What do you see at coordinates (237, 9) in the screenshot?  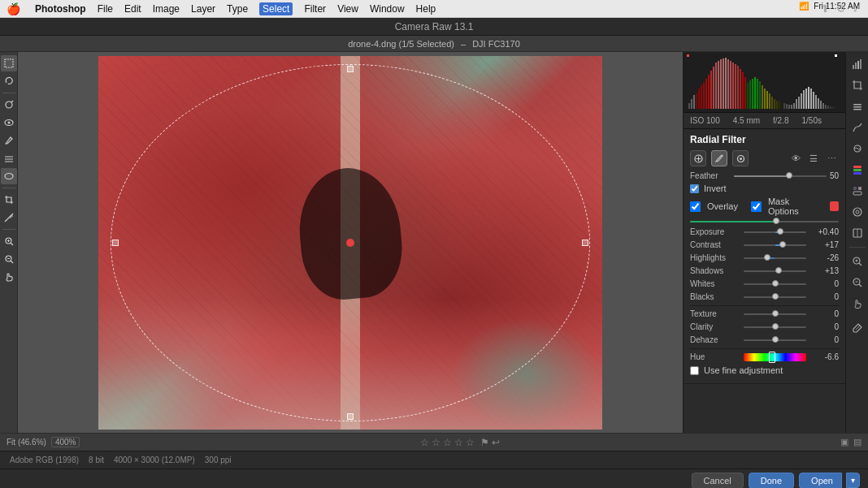 I see `menu-item-type: Type` at bounding box center [237, 9].